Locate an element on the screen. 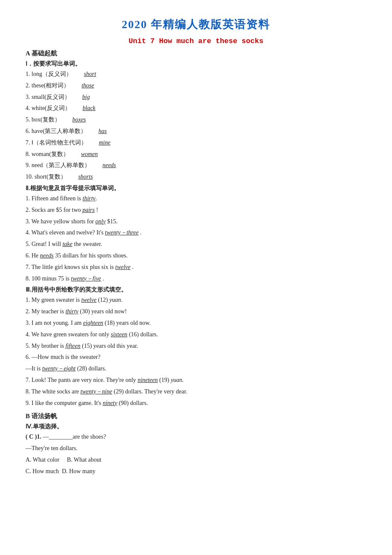  part1-item: 4. white(反义词） black is located at coordinates (196, 108).